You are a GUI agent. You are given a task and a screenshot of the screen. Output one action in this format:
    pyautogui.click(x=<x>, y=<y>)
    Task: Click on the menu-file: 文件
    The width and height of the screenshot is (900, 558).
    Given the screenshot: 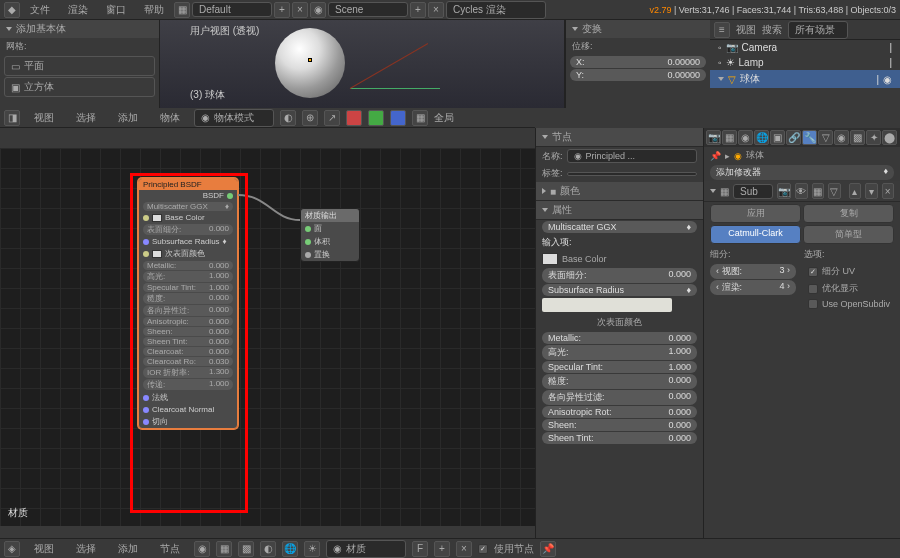 What is the action you would take?
    pyautogui.click(x=40, y=10)
    